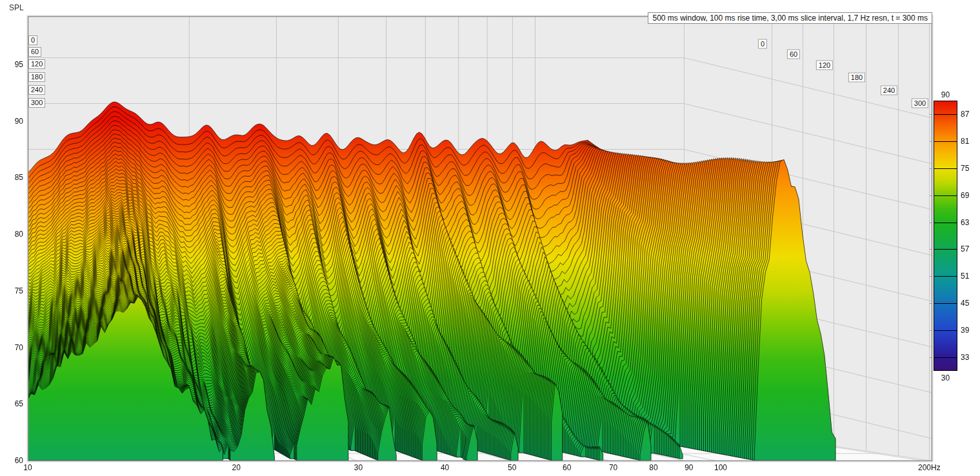  I want to click on time-tick-label-left: 60, so click(35, 52).